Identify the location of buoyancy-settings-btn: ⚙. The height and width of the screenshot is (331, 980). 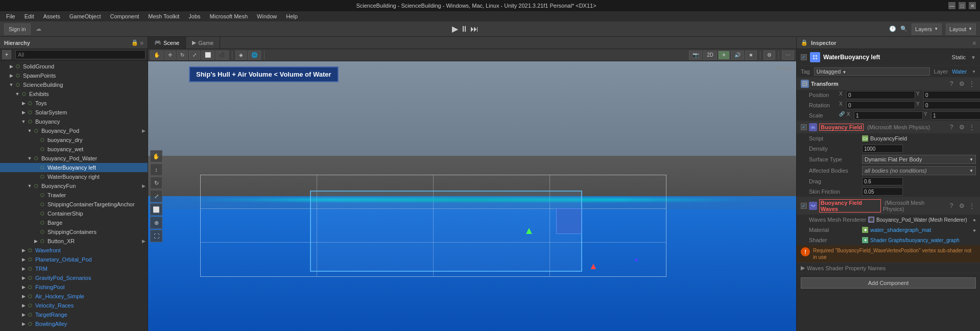
(962, 127).